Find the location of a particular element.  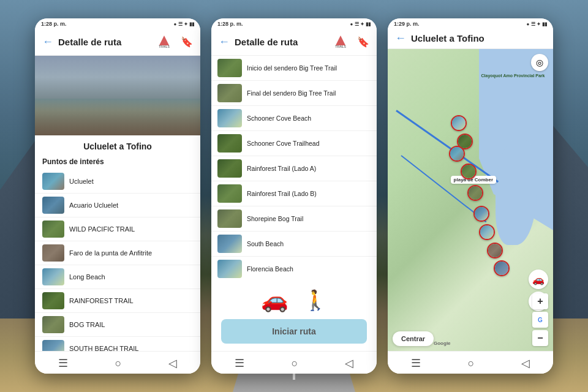

poi-item: WILD PACIFIC TRAIL is located at coordinates (118, 229).